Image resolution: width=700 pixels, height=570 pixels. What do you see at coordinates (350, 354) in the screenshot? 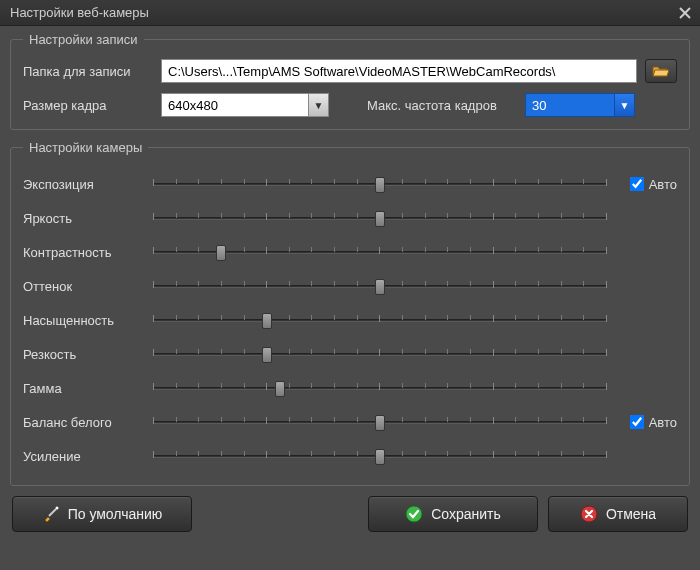
I see `slider-row: Резкость` at bounding box center [350, 354].